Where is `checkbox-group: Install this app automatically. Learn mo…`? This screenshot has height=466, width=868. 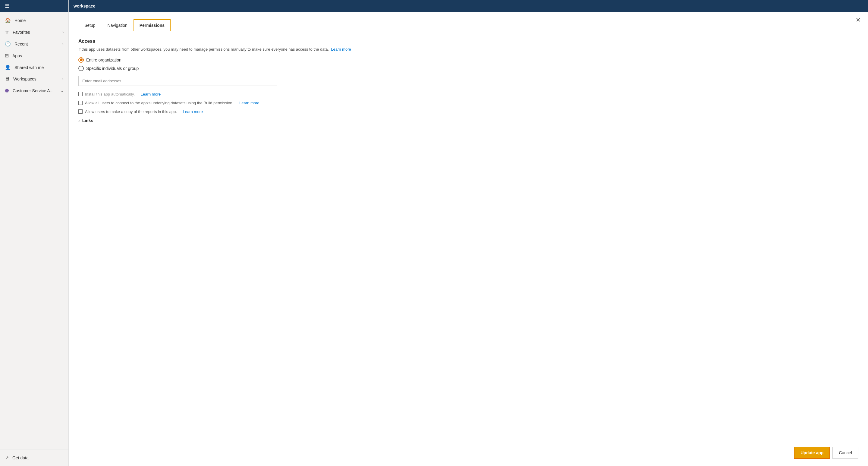 checkbox-group: Install this app automatically. Learn mo… is located at coordinates (468, 103).